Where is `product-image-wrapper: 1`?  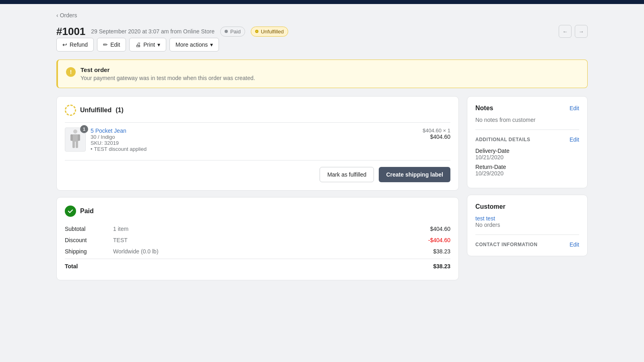
product-image-wrapper: 1 is located at coordinates (75, 140).